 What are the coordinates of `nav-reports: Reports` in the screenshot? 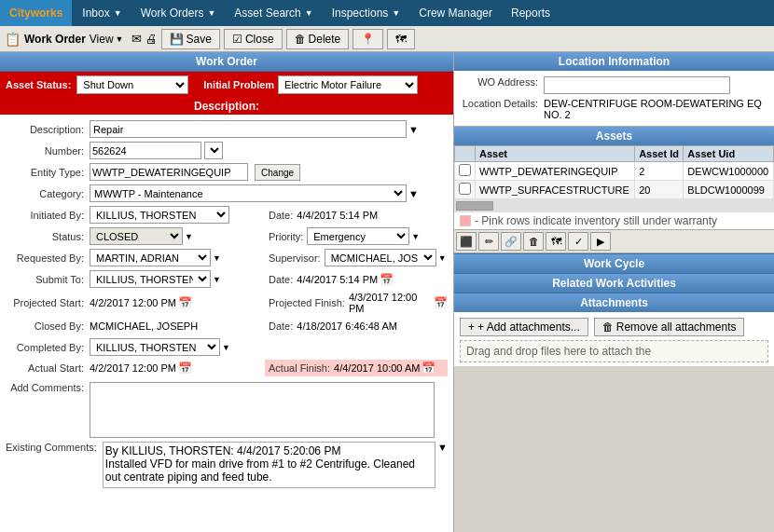 It's located at (531, 13).